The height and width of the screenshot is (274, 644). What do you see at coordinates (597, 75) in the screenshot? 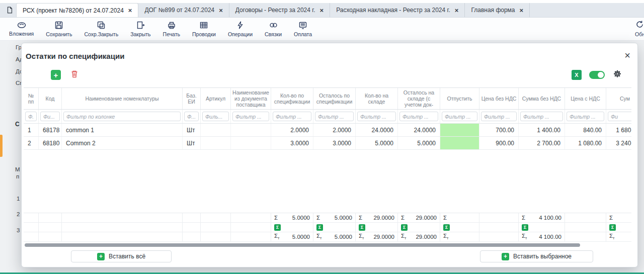
I see `toggle-switch` at bounding box center [597, 75].